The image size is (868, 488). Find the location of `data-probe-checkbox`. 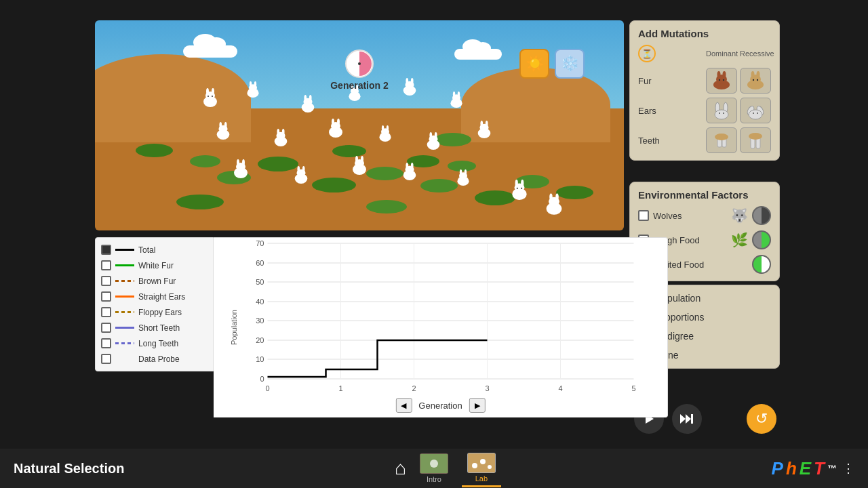

data-probe-checkbox is located at coordinates (106, 359).